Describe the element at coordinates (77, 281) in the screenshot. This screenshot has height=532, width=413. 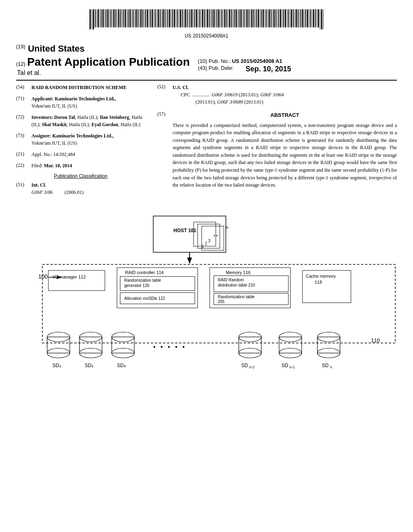
I see `io-manager-box` at that location.